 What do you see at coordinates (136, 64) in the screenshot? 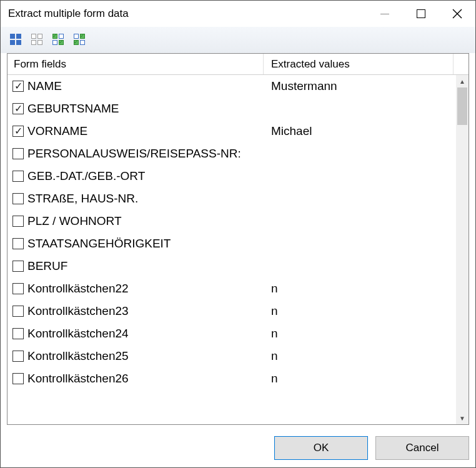
I see `column-header-fields: Form fields` at bounding box center [136, 64].